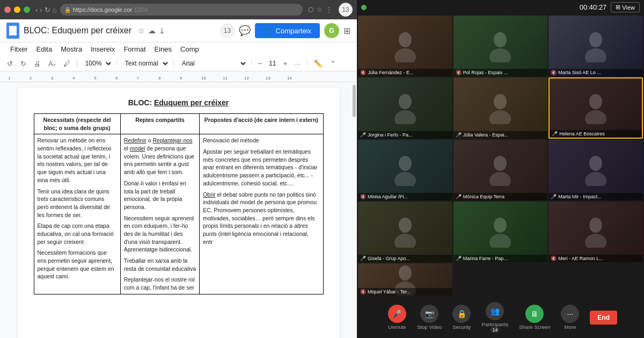  I want to click on table-header-1: Necessitats (respecte del bloc; o suma d…, so click(77, 124).